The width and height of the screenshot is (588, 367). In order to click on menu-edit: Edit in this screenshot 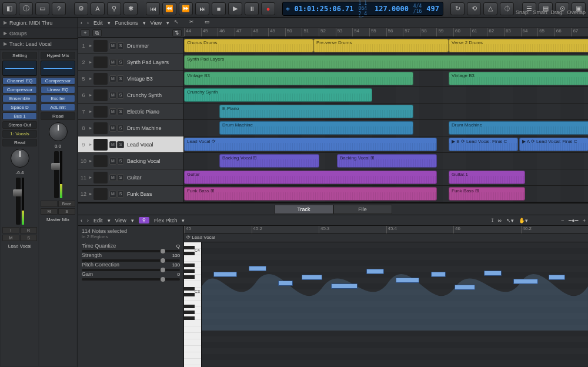, I will do `click(98, 23)`.